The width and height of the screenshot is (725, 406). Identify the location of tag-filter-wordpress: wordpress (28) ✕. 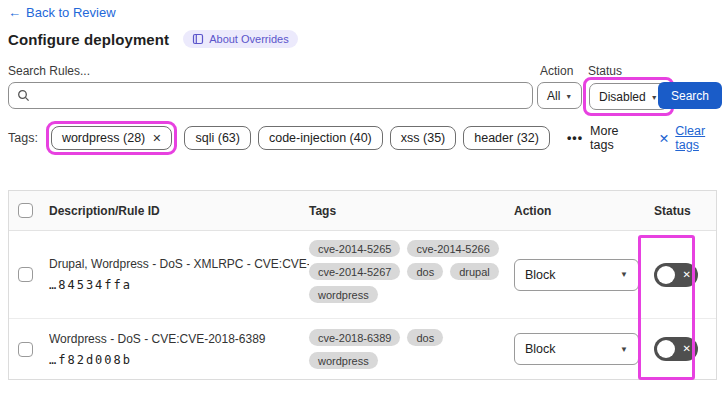
(112, 138).